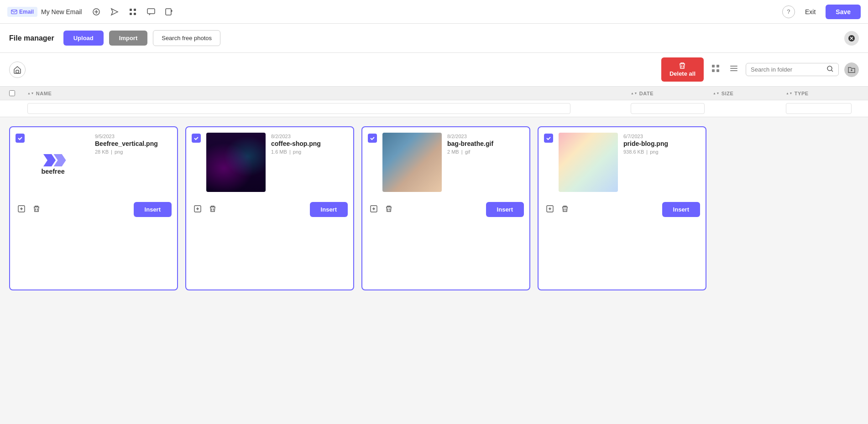 The width and height of the screenshot is (868, 424). What do you see at coordinates (792, 69) in the screenshot?
I see `search-folder-wrapper` at bounding box center [792, 69].